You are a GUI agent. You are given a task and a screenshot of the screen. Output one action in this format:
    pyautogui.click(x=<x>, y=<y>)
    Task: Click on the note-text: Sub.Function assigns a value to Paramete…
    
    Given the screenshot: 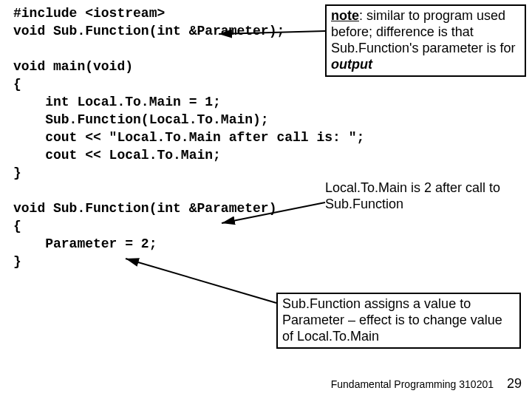 What is the action you would take?
    pyautogui.click(x=392, y=320)
    